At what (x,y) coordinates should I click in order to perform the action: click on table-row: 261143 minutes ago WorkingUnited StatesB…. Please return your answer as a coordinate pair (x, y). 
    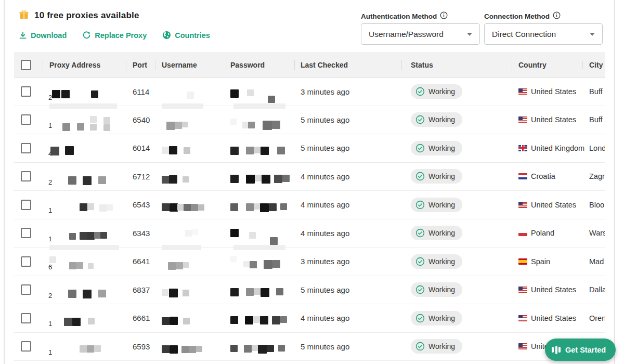
    Looking at the image, I should click on (309, 92).